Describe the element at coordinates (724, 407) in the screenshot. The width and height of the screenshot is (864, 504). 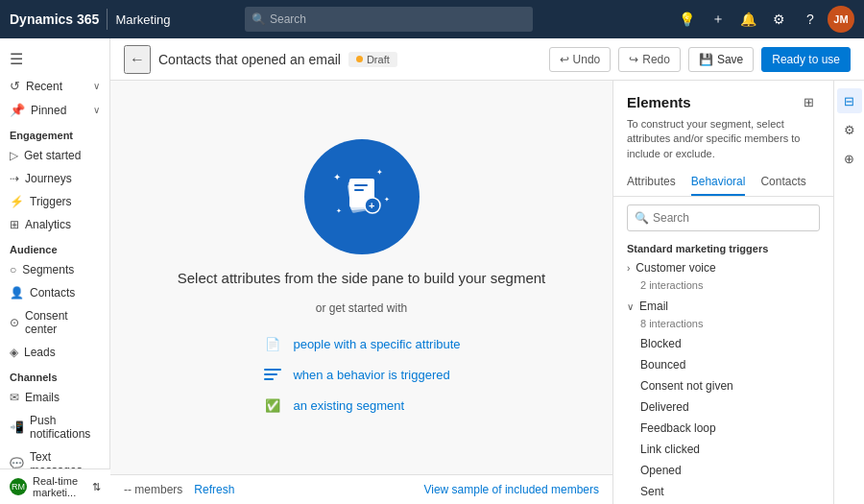
I see `email-item-delivered: Delivered` at that location.